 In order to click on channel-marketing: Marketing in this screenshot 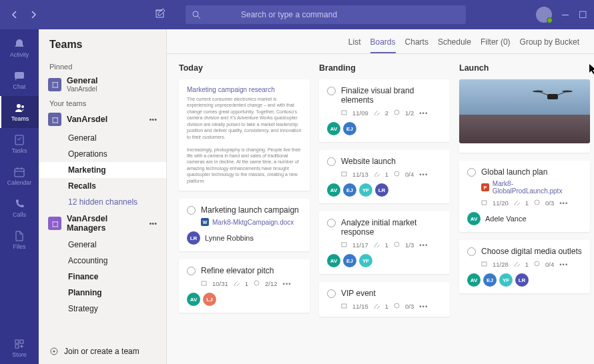, I will do `click(103, 170)`.